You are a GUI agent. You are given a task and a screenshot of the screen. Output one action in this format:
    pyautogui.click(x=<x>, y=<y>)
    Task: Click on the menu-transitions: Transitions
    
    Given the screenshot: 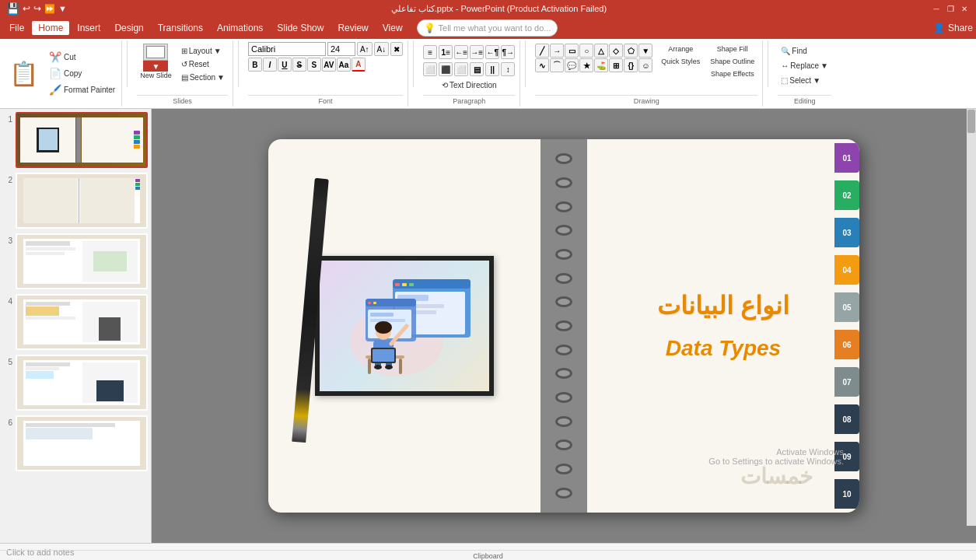 What is the action you would take?
    pyautogui.click(x=180, y=28)
    